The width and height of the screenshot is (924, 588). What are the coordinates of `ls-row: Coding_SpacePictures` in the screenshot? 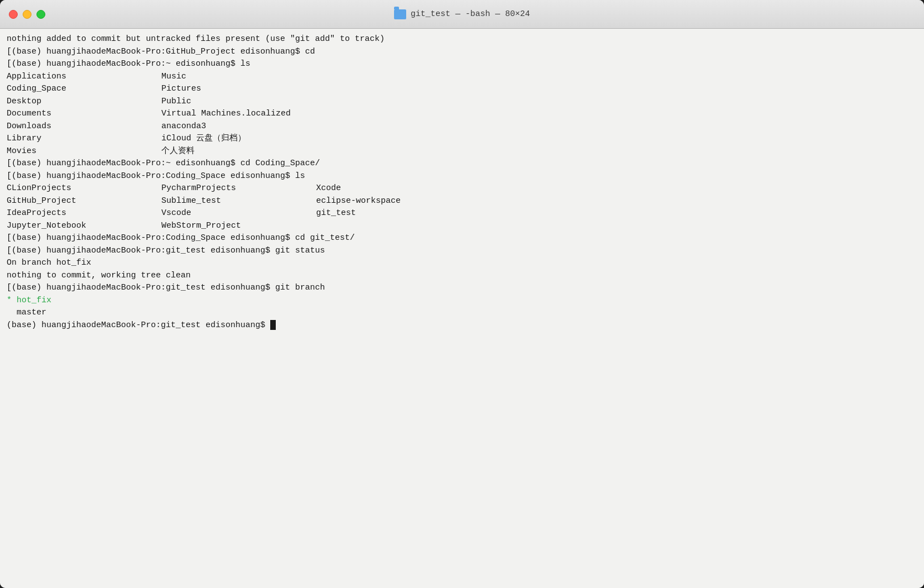 It's located at (462, 90).